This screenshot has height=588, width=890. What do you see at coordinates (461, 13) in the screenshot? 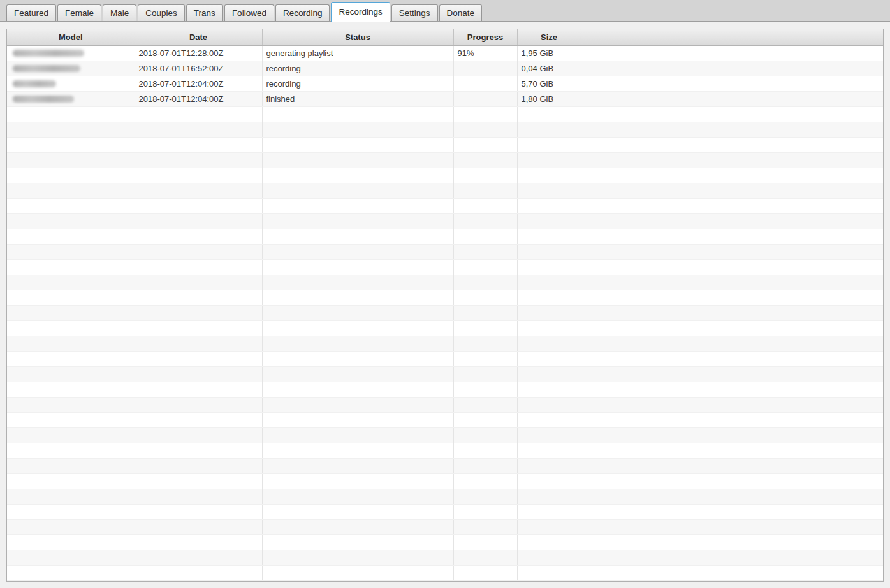
I see `tab-donate: Donate` at bounding box center [461, 13].